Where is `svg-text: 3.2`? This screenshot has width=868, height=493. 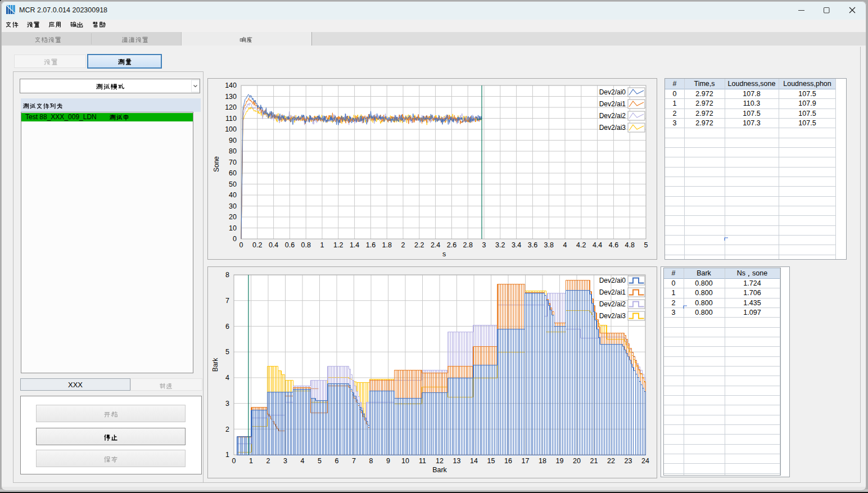 svg-text: 3.2 is located at coordinates (500, 245).